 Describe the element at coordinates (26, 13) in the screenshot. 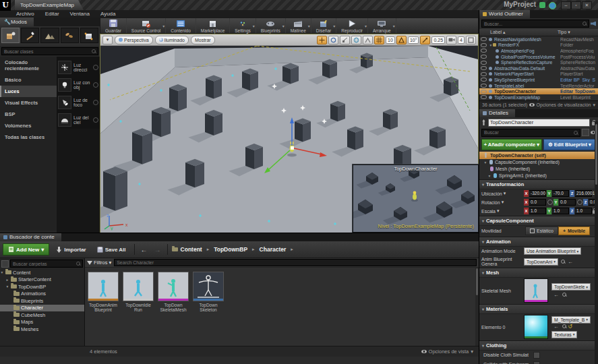

I see `menu-archivo: Archivo` at that location.